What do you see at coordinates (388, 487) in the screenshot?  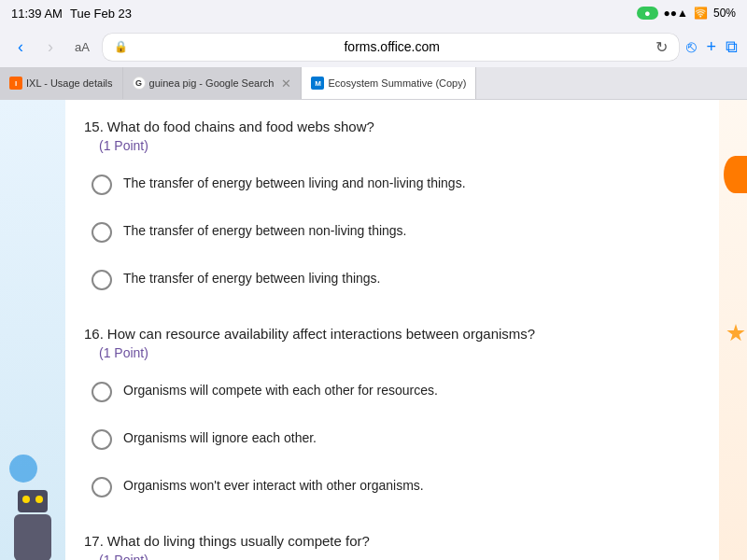 I see `question-16-option-3: Organisms won't ever interact with other…` at bounding box center [388, 487].